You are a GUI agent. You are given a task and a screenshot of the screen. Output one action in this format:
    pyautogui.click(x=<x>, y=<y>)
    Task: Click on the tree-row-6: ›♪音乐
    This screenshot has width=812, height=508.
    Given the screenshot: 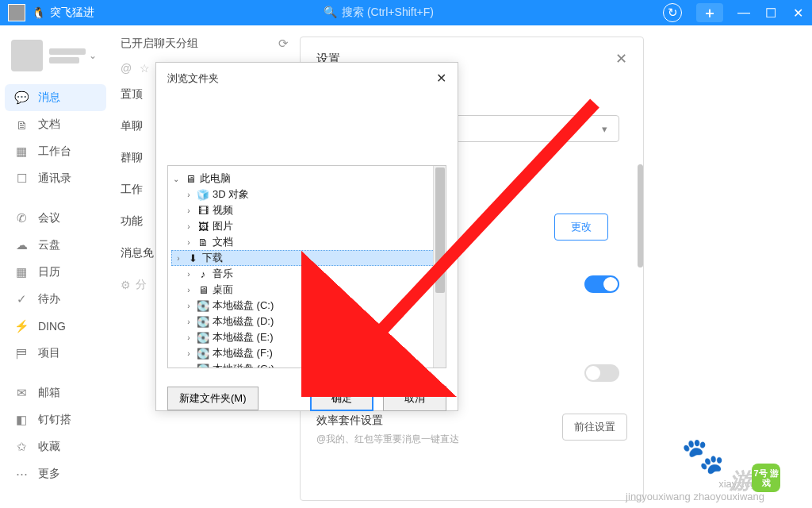 What is the action you would take?
    pyautogui.click(x=307, y=274)
    